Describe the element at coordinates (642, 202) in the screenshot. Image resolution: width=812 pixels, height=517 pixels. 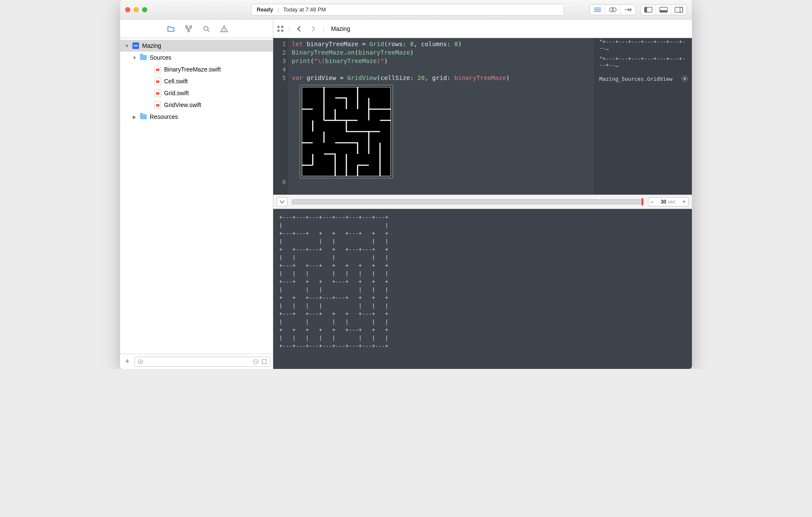
I see `timeline-playhead` at that location.